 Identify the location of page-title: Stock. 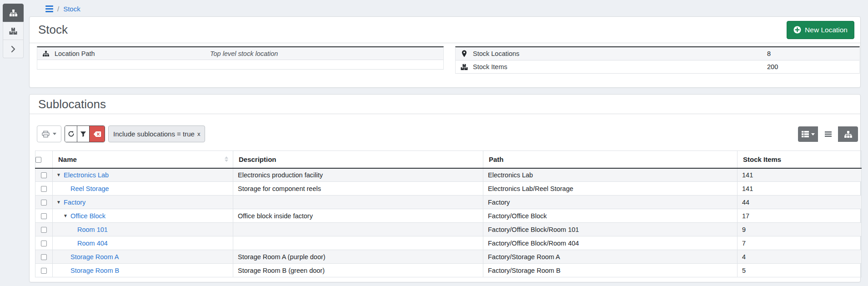
(53, 30).